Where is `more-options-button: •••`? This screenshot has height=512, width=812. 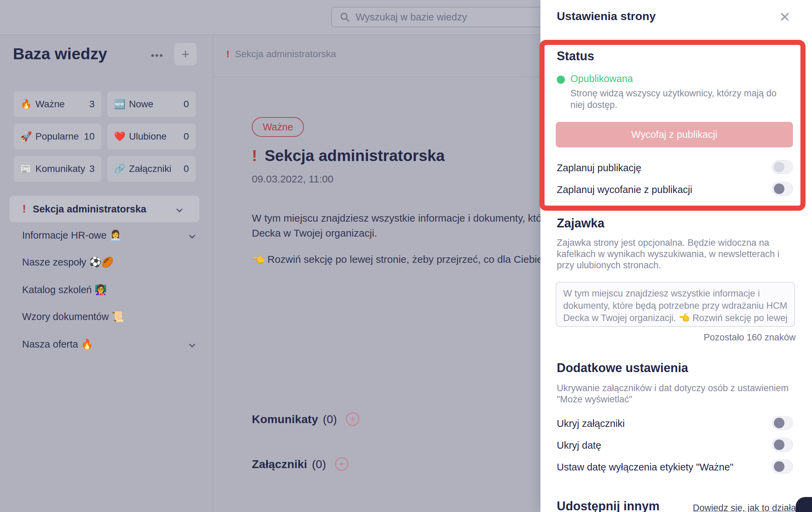 more-options-button: ••• is located at coordinates (157, 55).